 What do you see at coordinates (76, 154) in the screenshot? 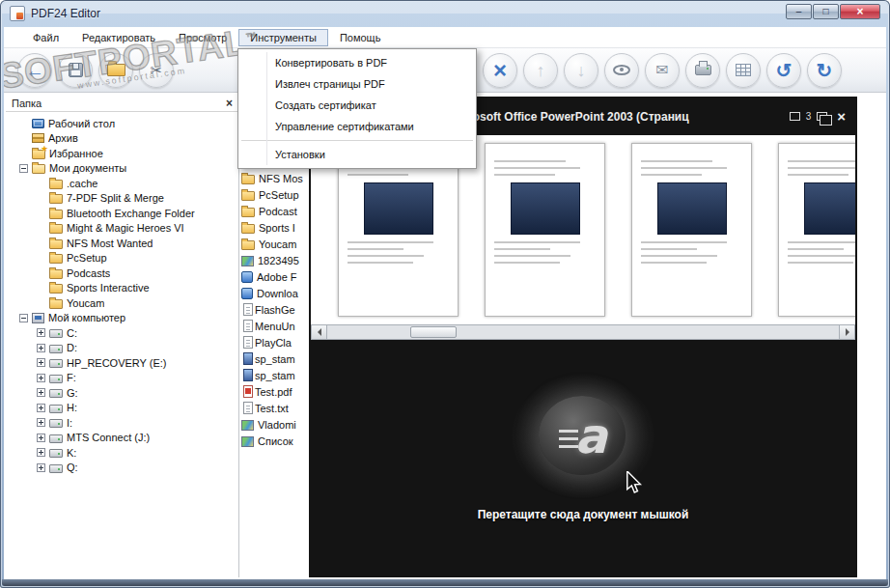
I see `tree-item-label: Избранное` at bounding box center [76, 154].